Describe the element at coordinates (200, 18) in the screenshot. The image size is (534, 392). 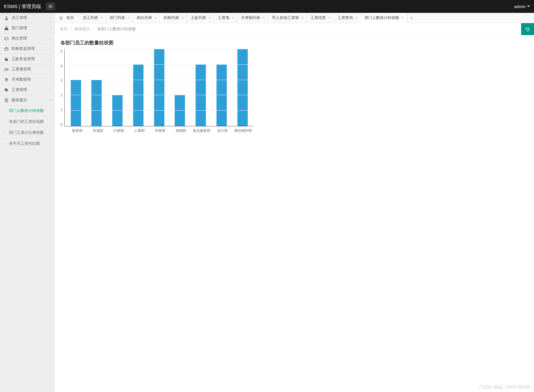
I see `tab-item: 工龄列表✕` at that location.